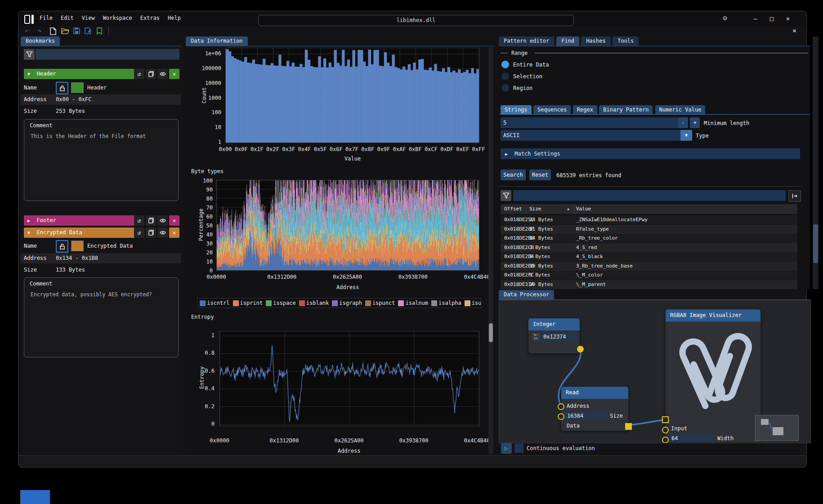 The width and height of the screenshot is (823, 504). What do you see at coordinates (506, 196) in the screenshot?
I see `results-filter-icon` at bounding box center [506, 196].